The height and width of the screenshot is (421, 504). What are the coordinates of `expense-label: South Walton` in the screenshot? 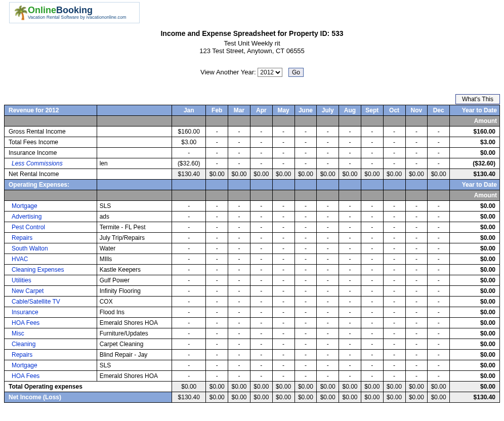 It's located at (51, 249).